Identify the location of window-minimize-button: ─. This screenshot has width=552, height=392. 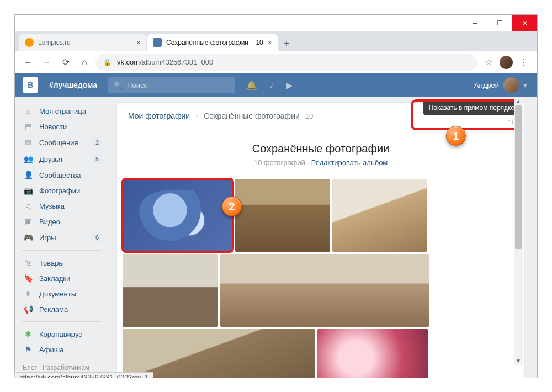
(475, 23).